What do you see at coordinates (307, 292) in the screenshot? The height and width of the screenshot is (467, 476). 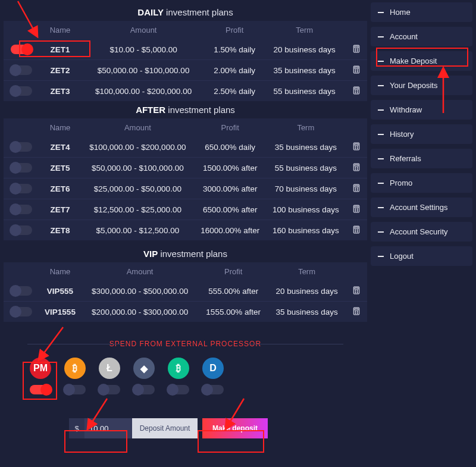 I see `plan-term: 20 business days` at bounding box center [307, 292].